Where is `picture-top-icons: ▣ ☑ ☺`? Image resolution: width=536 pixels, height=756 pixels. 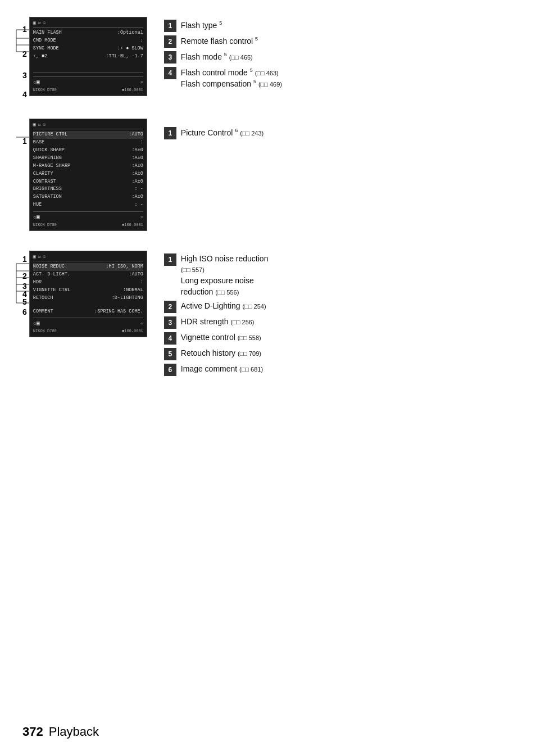 picture-top-icons: ▣ ☑ ☺ is located at coordinates (88, 125).